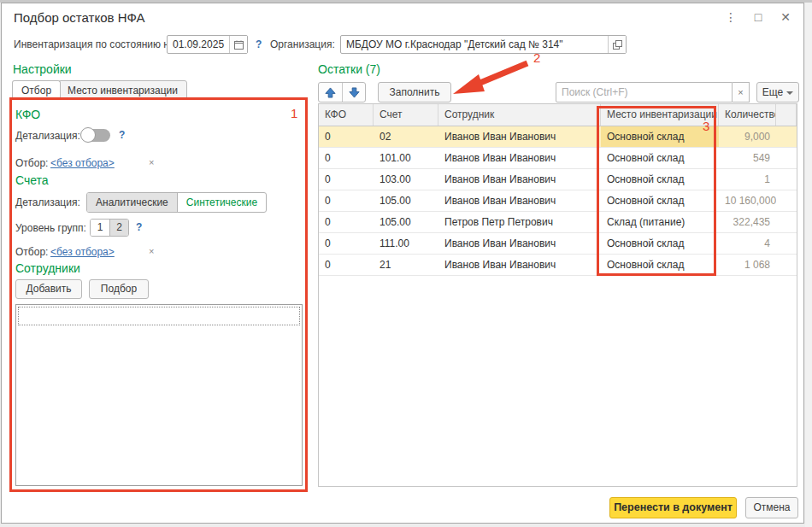 The width and height of the screenshot is (812, 527). I want to click on kfo-filter-label: Отбор:, so click(32, 163).